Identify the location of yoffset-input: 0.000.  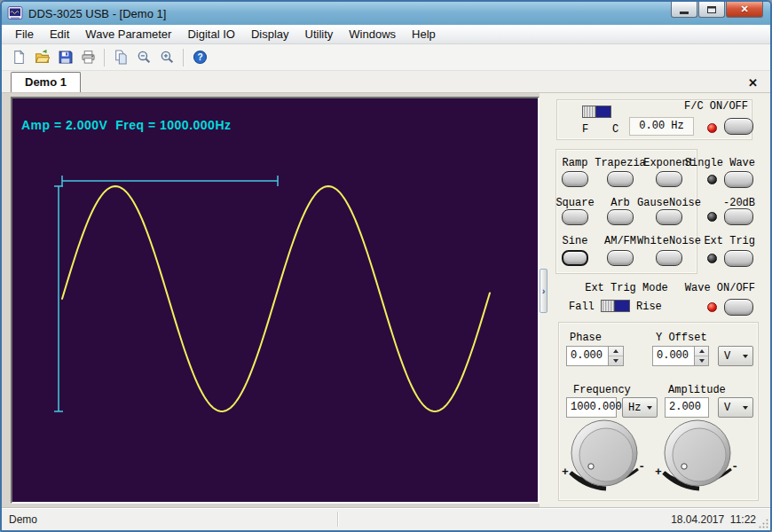
(674, 356).